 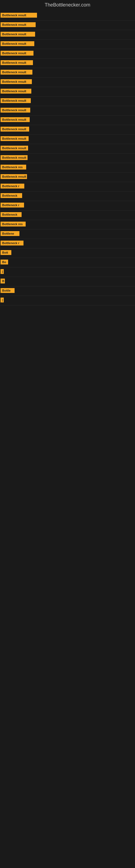 What do you see at coordinates (68, 130) in the screenshot?
I see `bar-row-12: Bottleneck result` at bounding box center [68, 130].